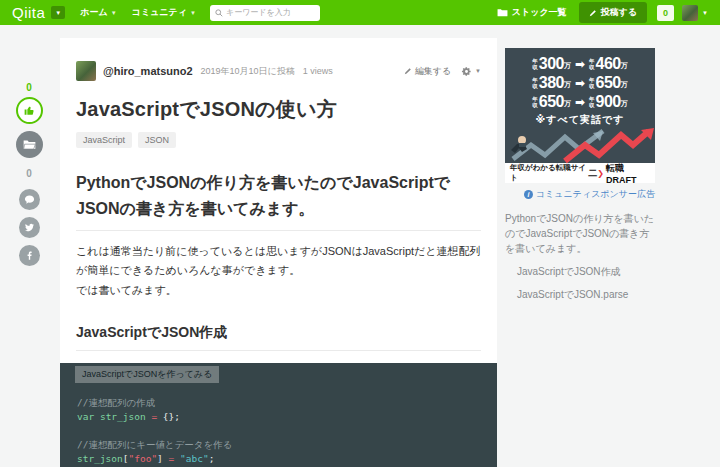 This screenshot has height=467, width=720. What do you see at coordinates (30, 256) in the screenshot?
I see `facebook-share-button` at bounding box center [30, 256].